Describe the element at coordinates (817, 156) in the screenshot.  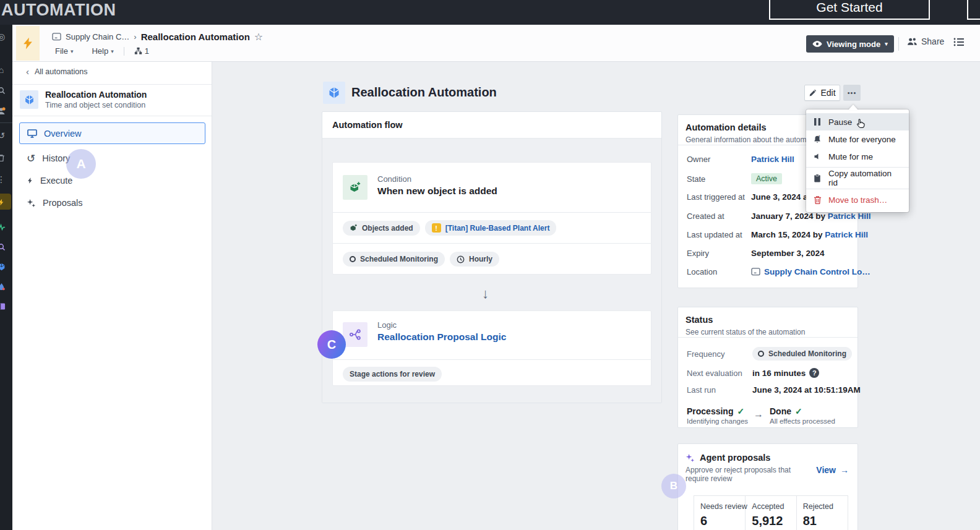
I see `speaker-icon` at that location.